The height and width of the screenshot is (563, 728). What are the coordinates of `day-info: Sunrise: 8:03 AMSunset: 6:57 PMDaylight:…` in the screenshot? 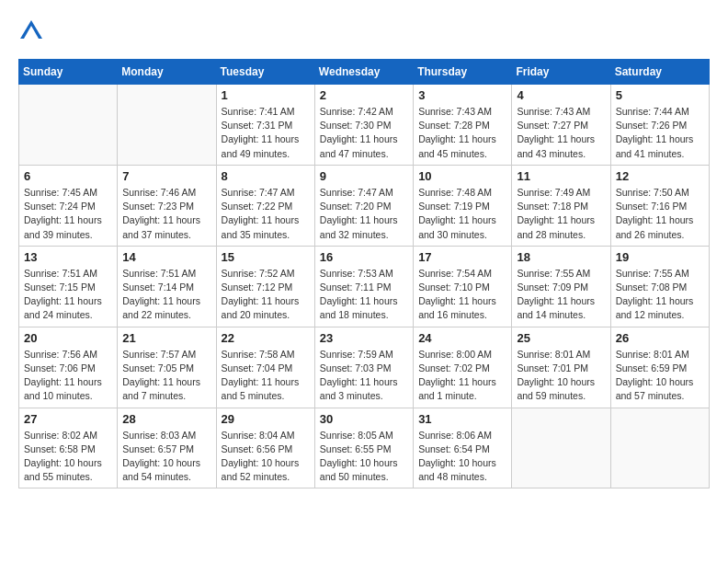 It's located at (166, 456).